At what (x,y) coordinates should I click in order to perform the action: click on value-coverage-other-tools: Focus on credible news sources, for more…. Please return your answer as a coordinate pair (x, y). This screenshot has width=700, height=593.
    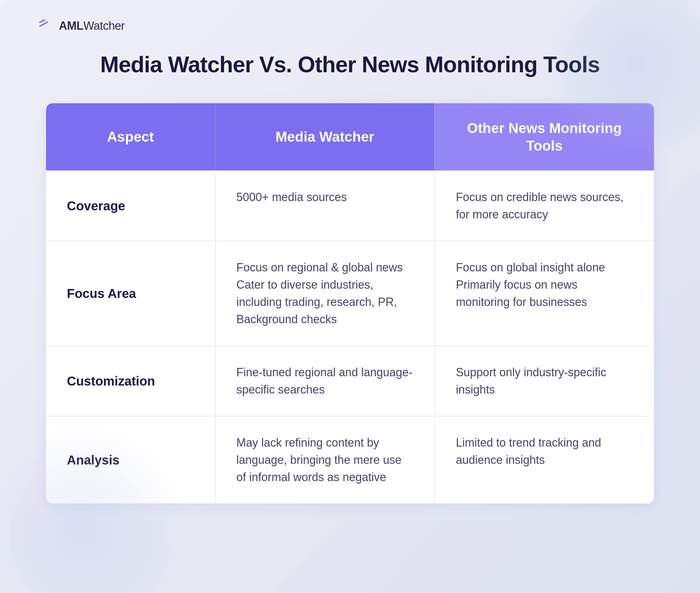
    Looking at the image, I should click on (544, 206).